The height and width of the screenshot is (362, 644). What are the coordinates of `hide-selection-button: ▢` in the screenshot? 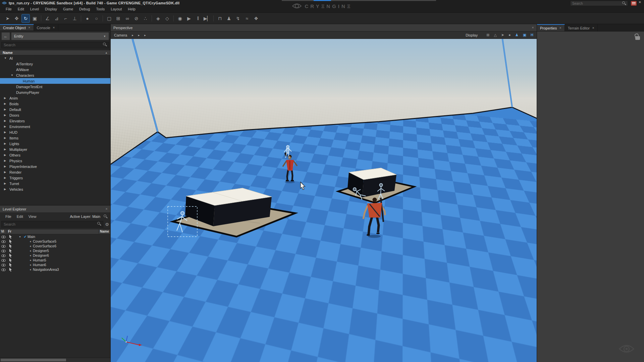 It's located at (109, 18).